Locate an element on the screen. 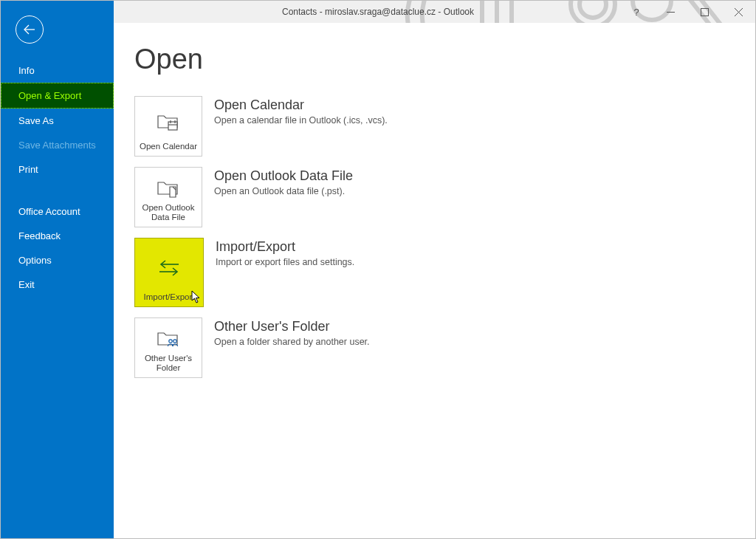 The image size is (756, 539). maximize-button is located at coordinates (704, 12).